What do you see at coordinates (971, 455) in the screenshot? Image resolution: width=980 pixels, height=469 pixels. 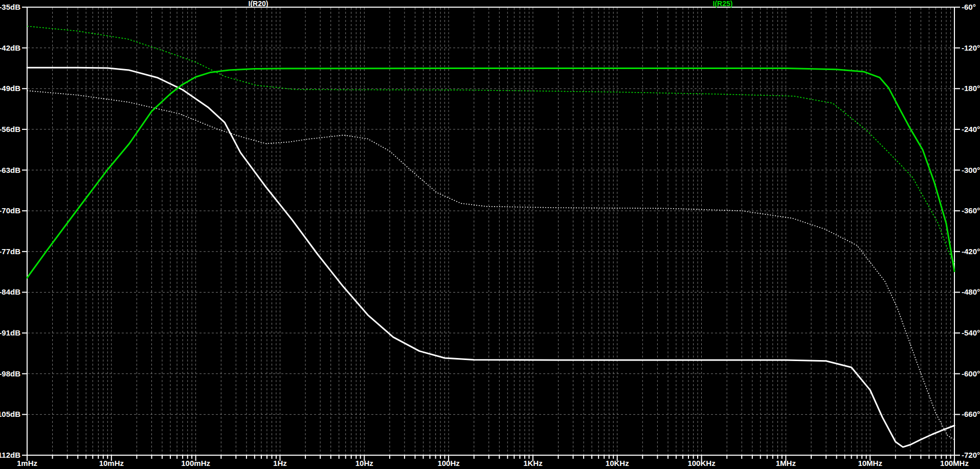 I see `svg-text: -720°` at bounding box center [971, 455].